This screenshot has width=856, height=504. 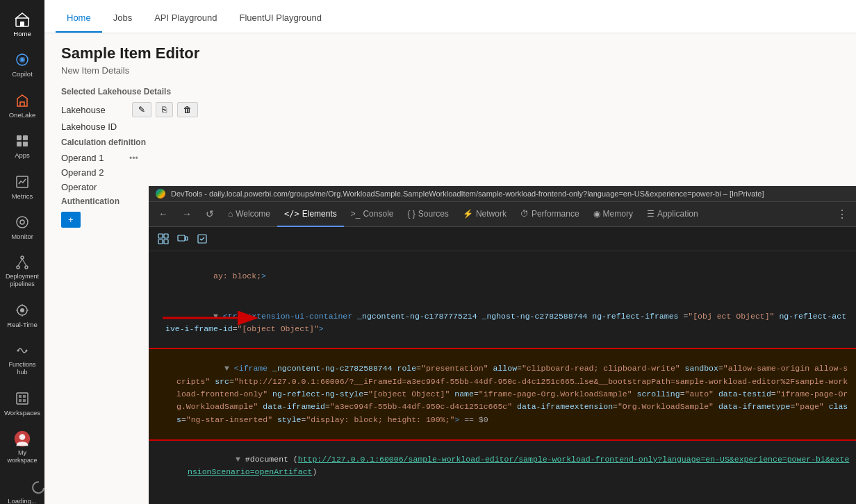 I want to click on elements-toolbar, so click(x=502, y=239).